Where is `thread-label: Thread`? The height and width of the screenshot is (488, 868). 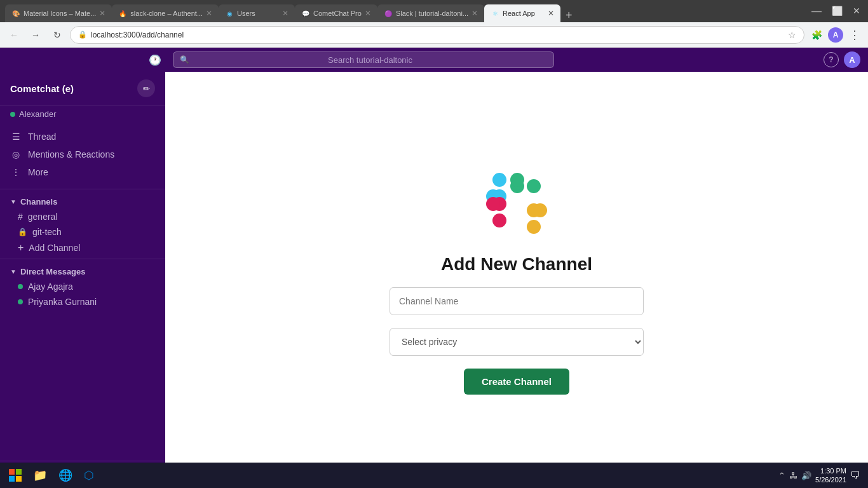
thread-label: Thread is located at coordinates (42, 137).